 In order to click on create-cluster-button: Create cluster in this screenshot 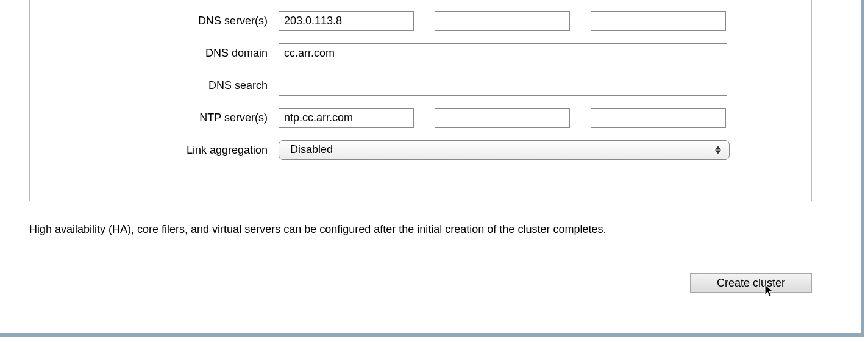, I will do `click(751, 283)`.